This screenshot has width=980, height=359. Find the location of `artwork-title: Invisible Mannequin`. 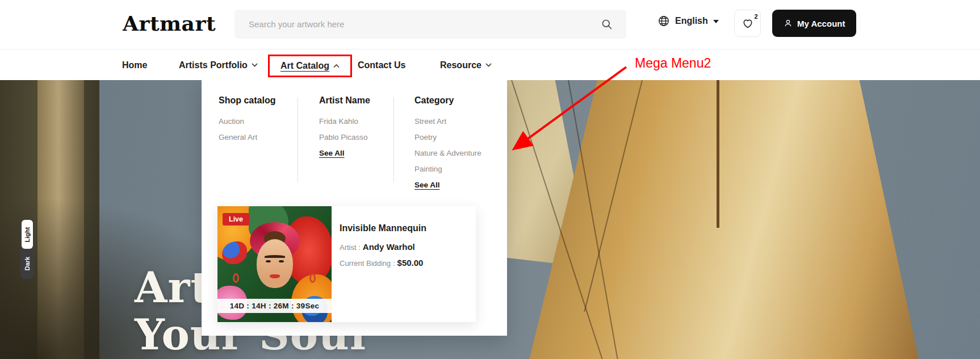

artwork-title: Invisible Mannequin is located at coordinates (408, 228).